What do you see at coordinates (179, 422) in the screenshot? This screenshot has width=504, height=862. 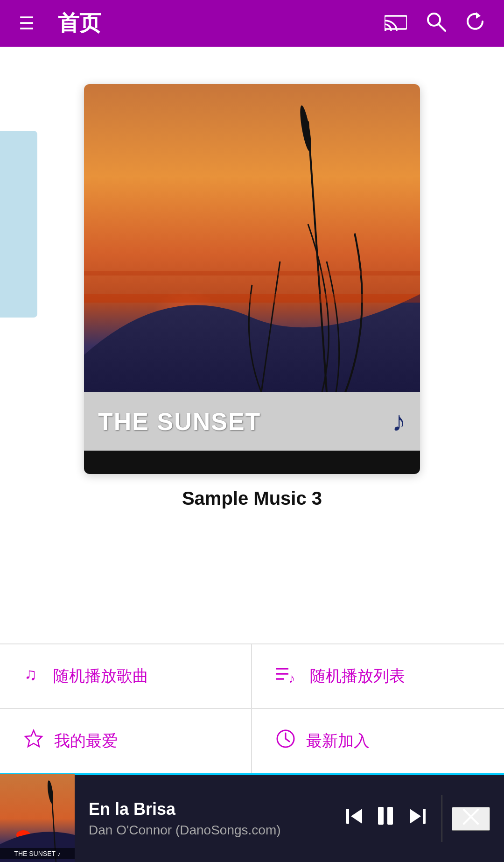 I see `album-art-title: THE SUNSET` at bounding box center [179, 422].